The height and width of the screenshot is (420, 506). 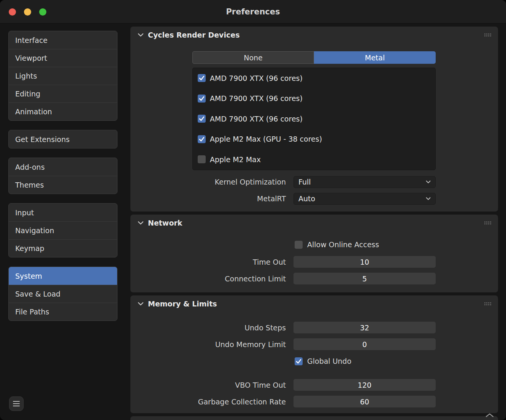 What do you see at coordinates (63, 167) in the screenshot?
I see `sidebar-item-add-ons: Add-ons` at bounding box center [63, 167].